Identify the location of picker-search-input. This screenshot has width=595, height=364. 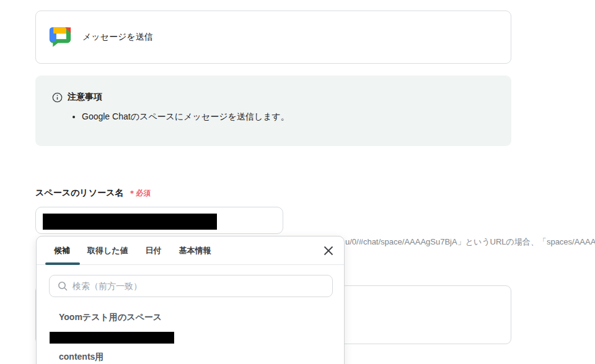
(202, 286).